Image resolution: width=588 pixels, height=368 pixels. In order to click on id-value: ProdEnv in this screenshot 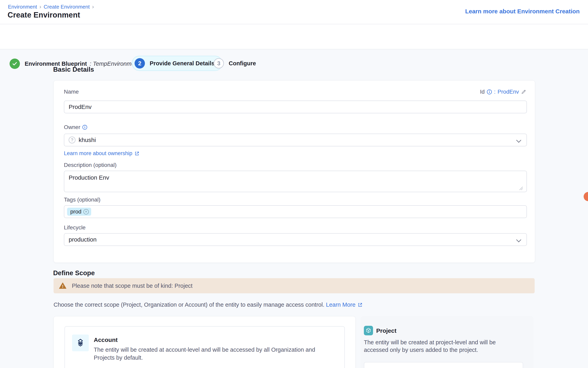, I will do `click(508, 92)`.